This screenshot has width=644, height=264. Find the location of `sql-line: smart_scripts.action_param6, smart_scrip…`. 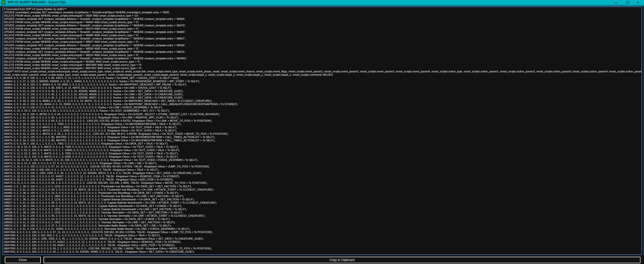

sql-line: smart_scripts.action_param6, smart_scrip… is located at coordinates (323, 75).